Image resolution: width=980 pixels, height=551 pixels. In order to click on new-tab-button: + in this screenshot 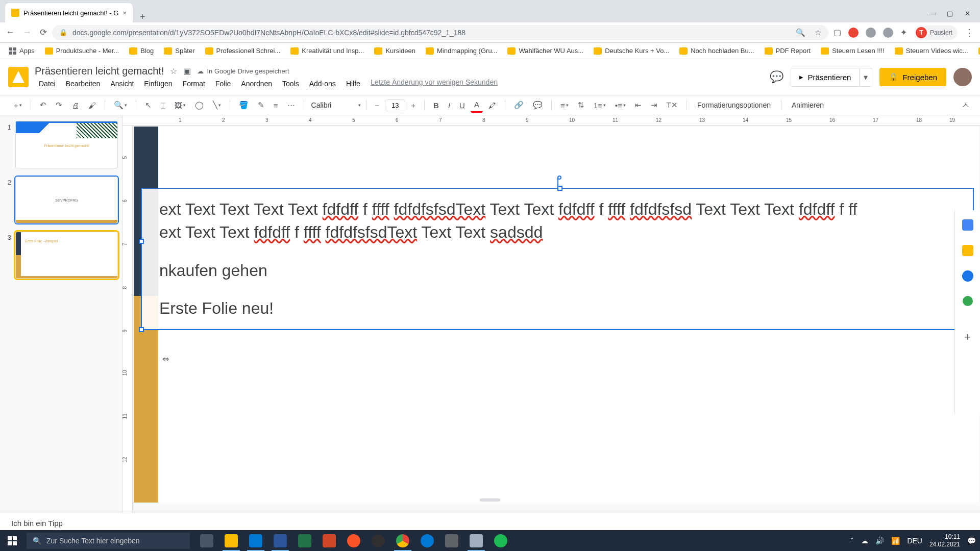, I will do `click(143, 17)`.